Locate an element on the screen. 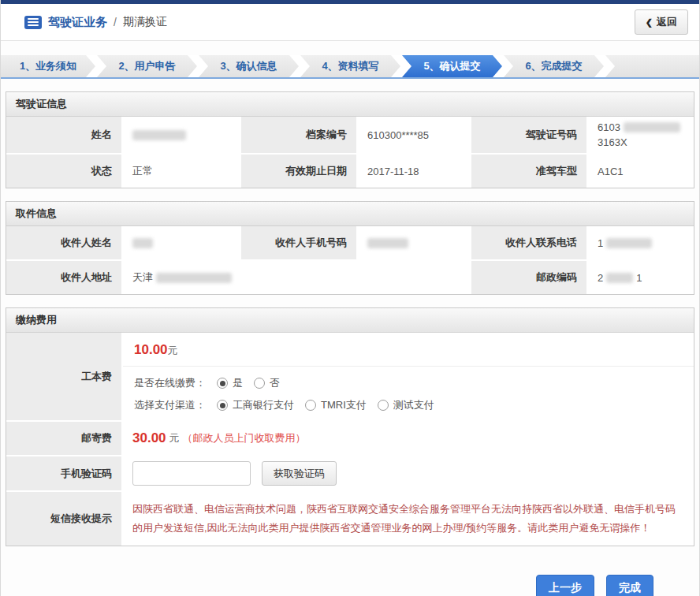 This screenshot has width=700, height=596. expiry-label: 有效期止日期 is located at coordinates (299, 171).